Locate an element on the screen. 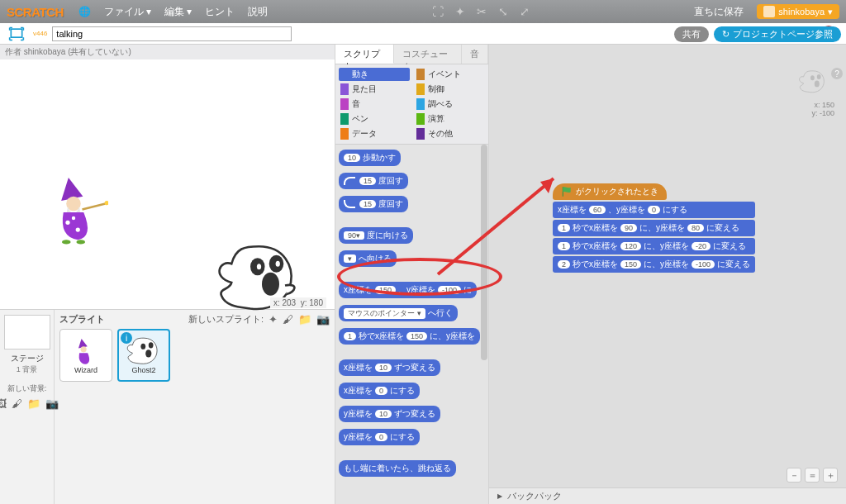 The height and width of the screenshot is (504, 846). sprite-info-icon: i is located at coordinates (126, 338).